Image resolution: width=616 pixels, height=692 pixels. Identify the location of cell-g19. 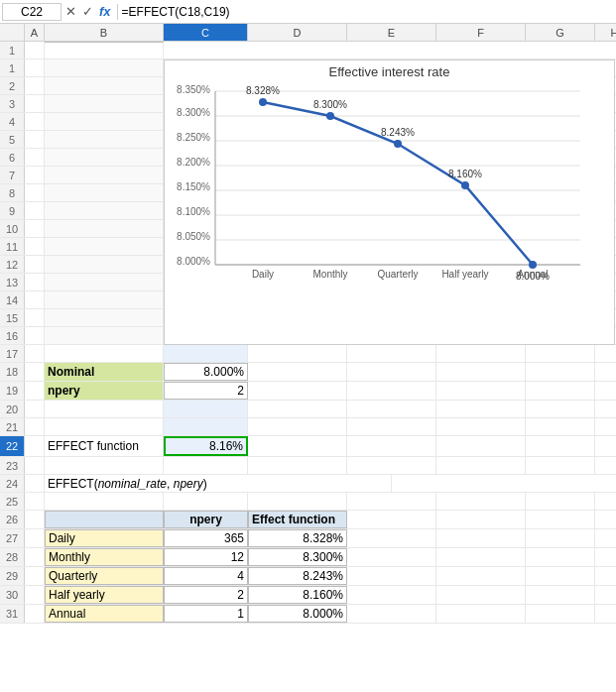
(560, 391).